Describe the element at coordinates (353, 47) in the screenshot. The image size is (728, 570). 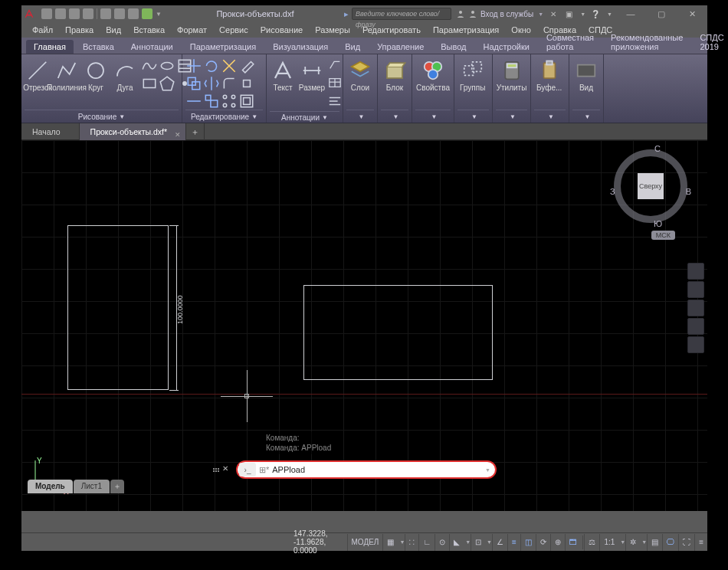
I see `tab-view: Вид` at that location.